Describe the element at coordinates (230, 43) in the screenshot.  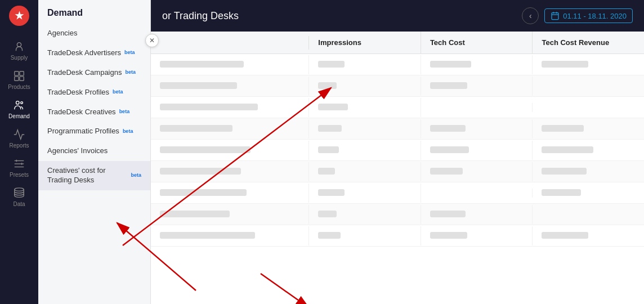
I see `col-name` at that location.